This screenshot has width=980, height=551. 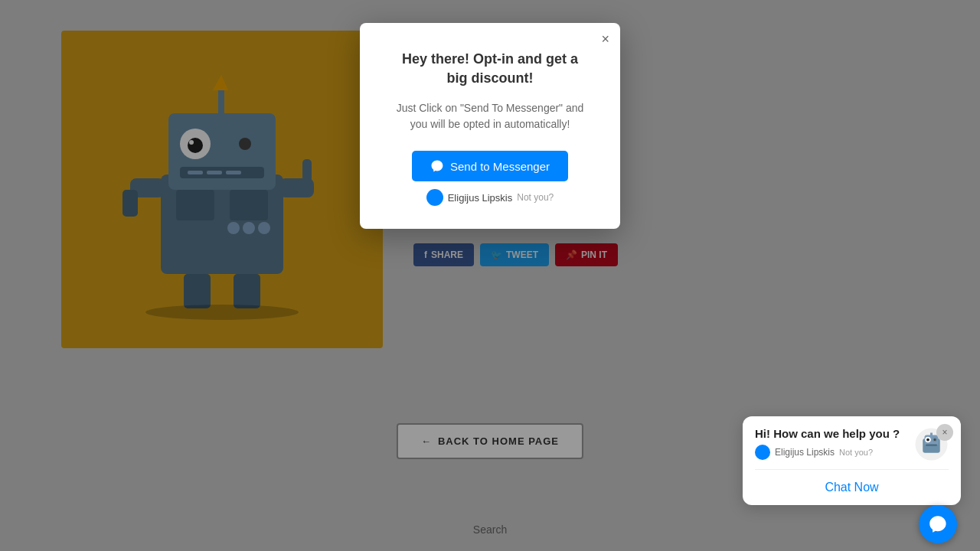 What do you see at coordinates (490, 116) in the screenshot?
I see `modal-subtitle: Just Click on "Send To Messenger" and yo…` at bounding box center [490, 116].